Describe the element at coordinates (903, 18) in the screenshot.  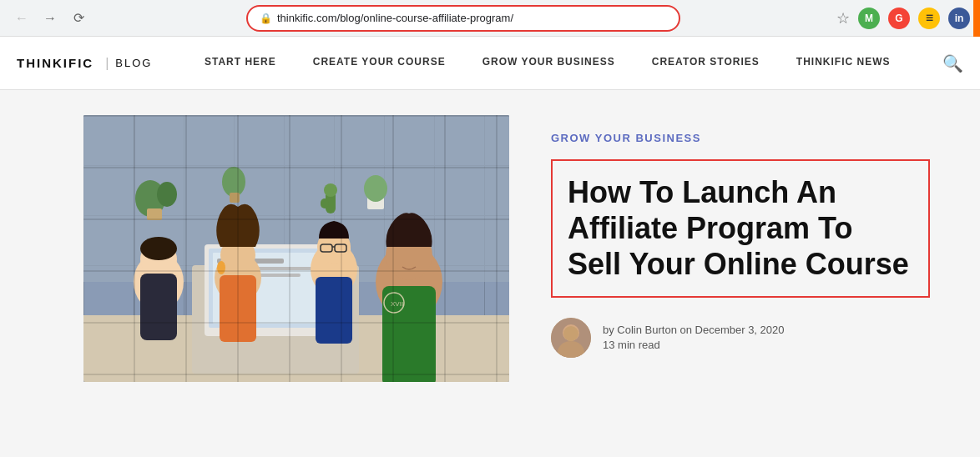
I see `browser-actions: ☆ M G ☰ in` at that location.